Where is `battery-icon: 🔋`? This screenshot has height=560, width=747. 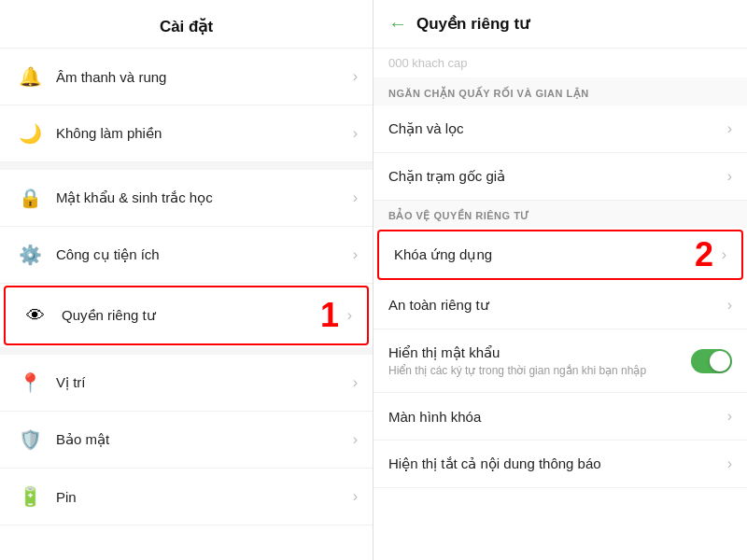 battery-icon: 🔋 is located at coordinates (30, 497).